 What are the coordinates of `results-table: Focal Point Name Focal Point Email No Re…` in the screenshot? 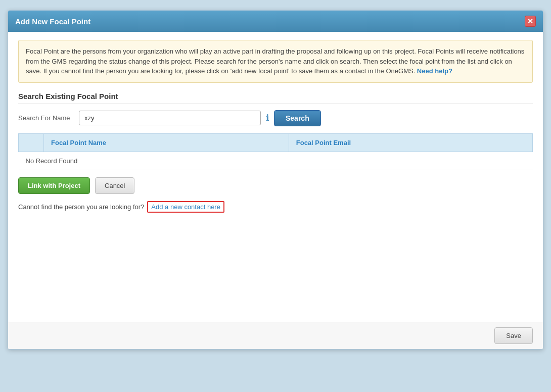 It's located at (275, 152).